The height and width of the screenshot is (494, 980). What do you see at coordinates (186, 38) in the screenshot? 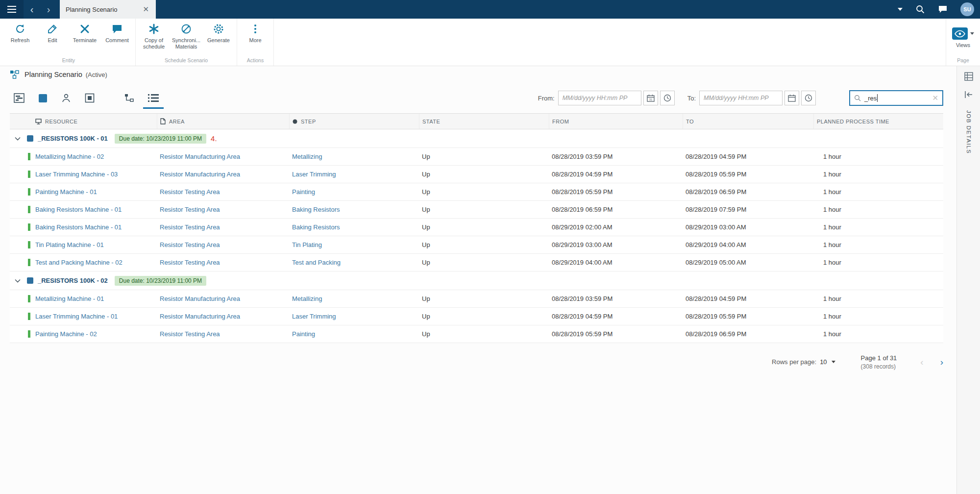
I see `synchronize-materials-button: Synchroni... Materials` at bounding box center [186, 38].